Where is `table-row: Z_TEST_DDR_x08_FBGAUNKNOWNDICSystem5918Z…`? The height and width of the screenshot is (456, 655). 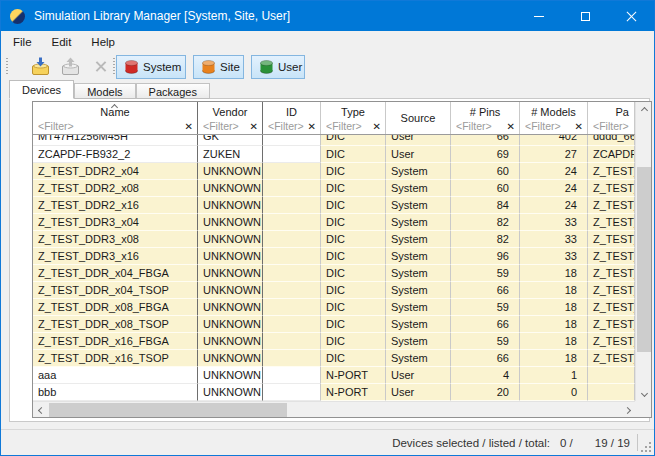
table-row: Z_TEST_DDR_x08_FBGAUNKNOWNDICSystem5918Z… is located at coordinates (334, 308).